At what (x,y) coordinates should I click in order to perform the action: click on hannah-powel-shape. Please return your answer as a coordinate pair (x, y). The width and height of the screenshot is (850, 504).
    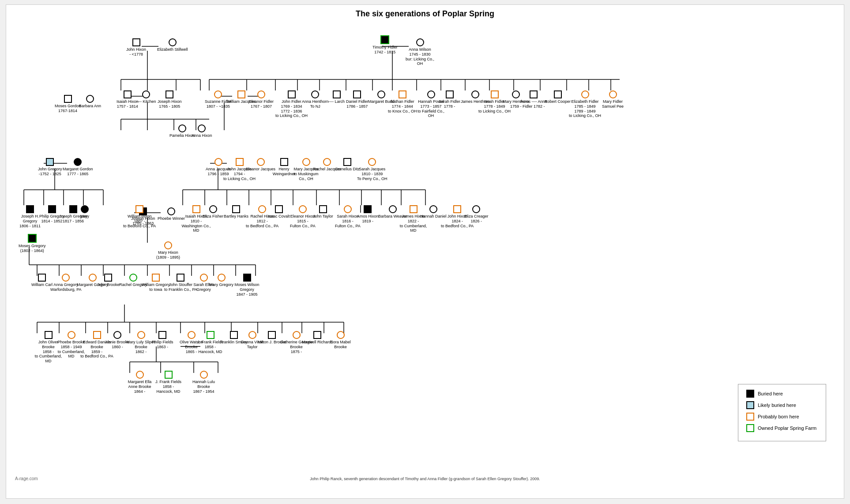
    Looking at the image, I should click on (431, 94).